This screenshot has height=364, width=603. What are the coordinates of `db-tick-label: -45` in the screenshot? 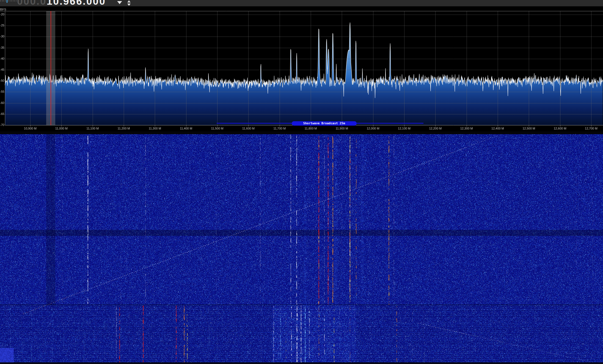 It's located at (3, 70).